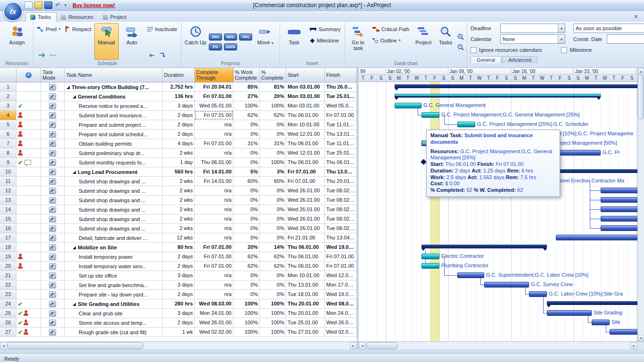 Image resolution: width=644 pixels, height=362 pixels. What do you see at coordinates (178, 219) in the screenshot?
I see `table-row: 15Submit shop drawings and ...2 wksn/a0%…` at bounding box center [178, 219].